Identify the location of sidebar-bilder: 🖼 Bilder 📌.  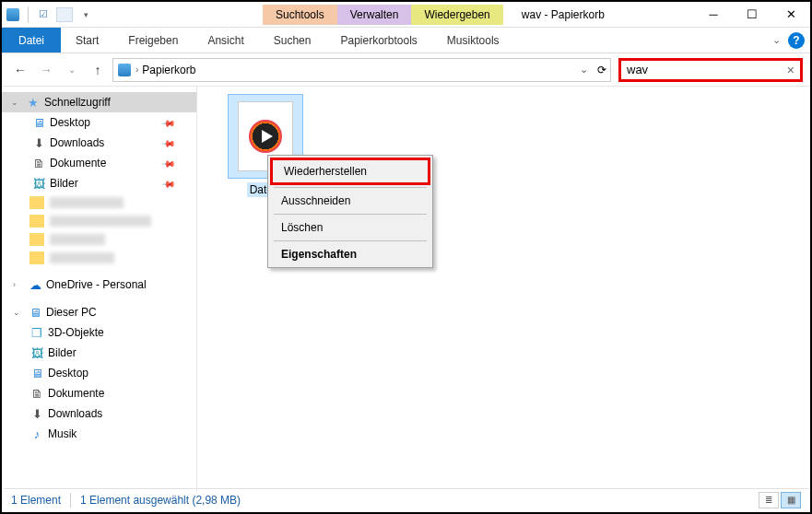
(100, 183).